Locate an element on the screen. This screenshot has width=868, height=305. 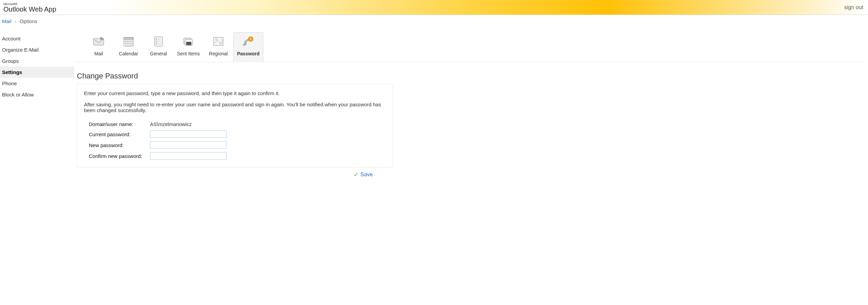
sidebar-item-label: Phone is located at coordinates (10, 84).